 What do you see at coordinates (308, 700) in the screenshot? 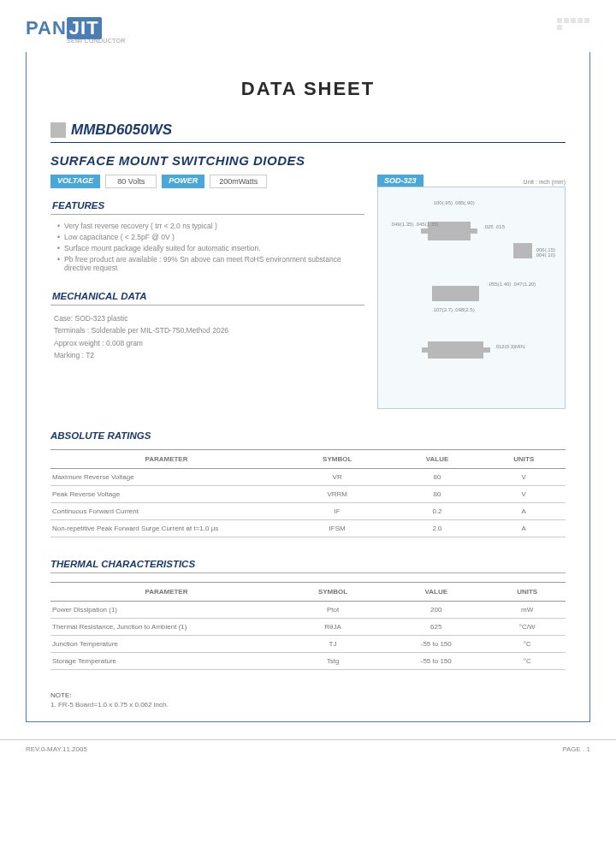
I see `note-block: NOTE: 1. FR-5 Board=1.0 x 0.75 x 0.062 i…` at bounding box center [308, 700].